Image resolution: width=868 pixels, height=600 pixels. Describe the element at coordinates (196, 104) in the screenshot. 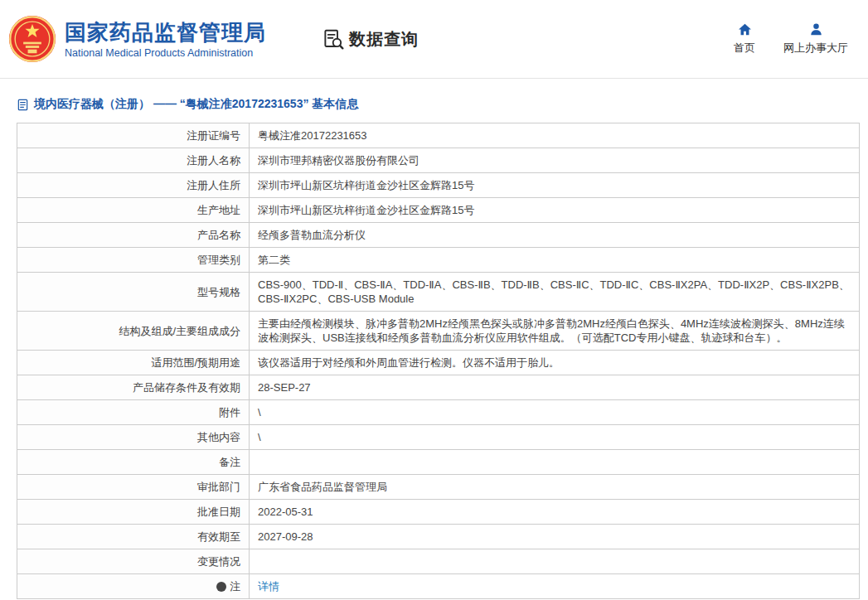

I see `page-title: 境内医疗器械（注册） —— “粤械注准20172231653” 基本信息` at that location.